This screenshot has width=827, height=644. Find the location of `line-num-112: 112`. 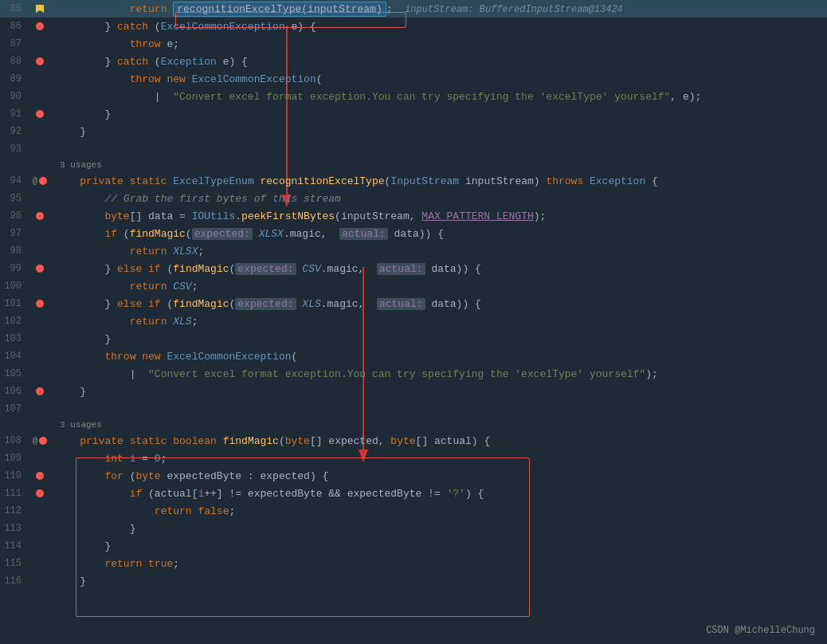

line-num-112: 112 is located at coordinates (14, 511).